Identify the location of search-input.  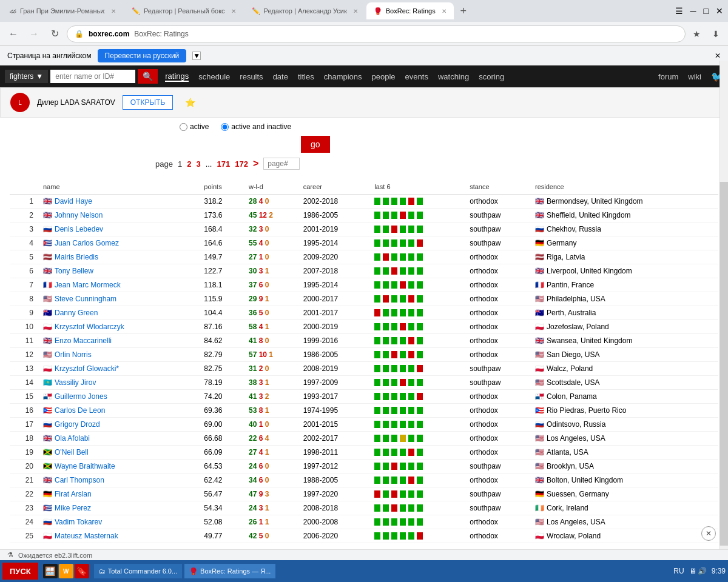
(93, 76).